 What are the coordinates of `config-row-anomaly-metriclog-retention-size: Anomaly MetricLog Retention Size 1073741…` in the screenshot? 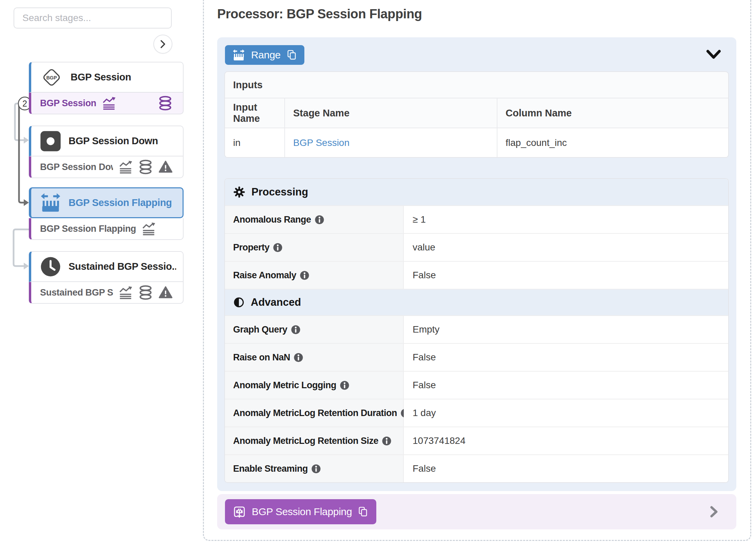 It's located at (476, 440).